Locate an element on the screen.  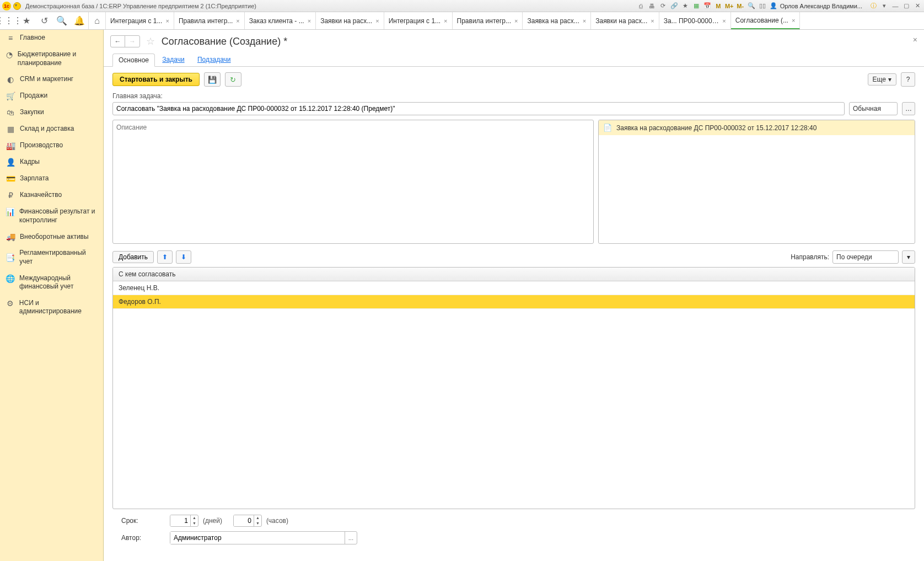
tab-subtasks: Подзадачи is located at coordinates (214, 60).